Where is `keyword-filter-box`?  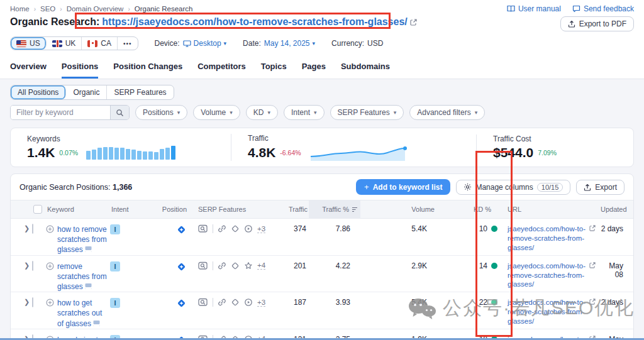 keyword-filter-box is located at coordinates (70, 112).